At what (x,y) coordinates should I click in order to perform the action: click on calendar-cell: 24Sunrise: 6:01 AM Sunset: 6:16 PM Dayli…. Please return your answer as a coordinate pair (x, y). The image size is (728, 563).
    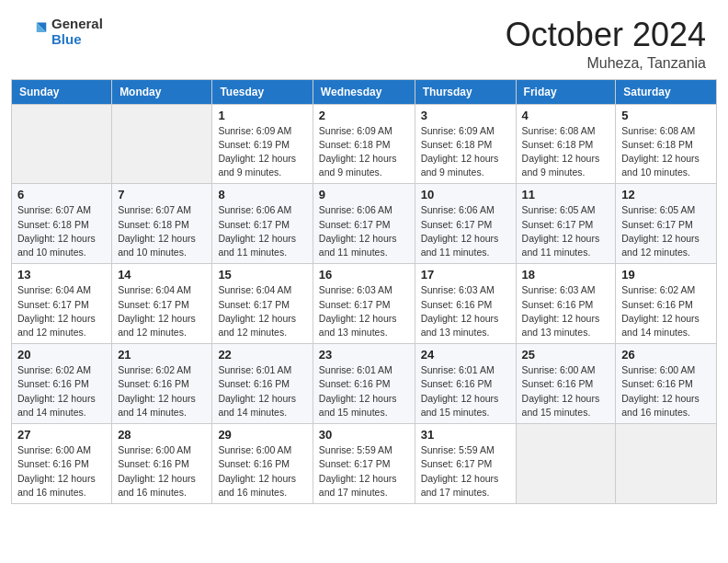
    Looking at the image, I should click on (465, 385).